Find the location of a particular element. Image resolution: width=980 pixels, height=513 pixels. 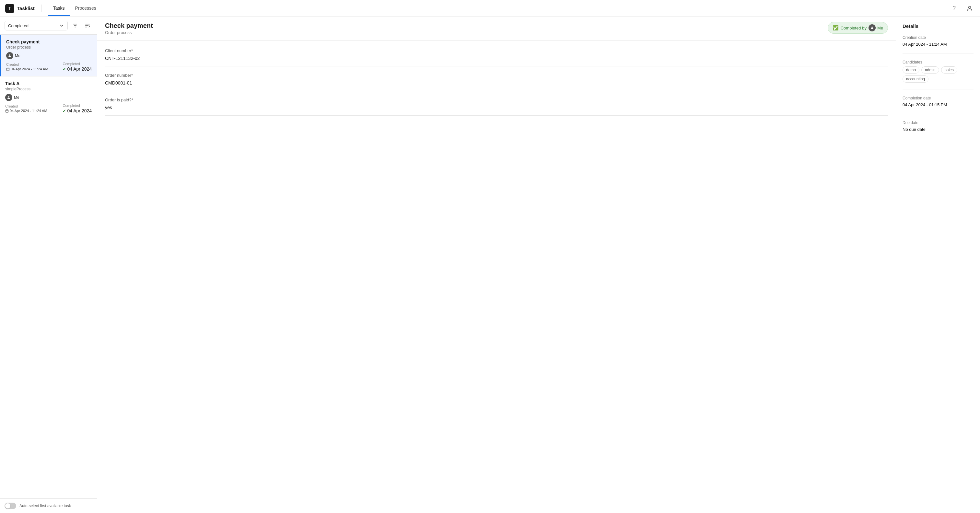

sidebar: Completed is located at coordinates (49, 265).